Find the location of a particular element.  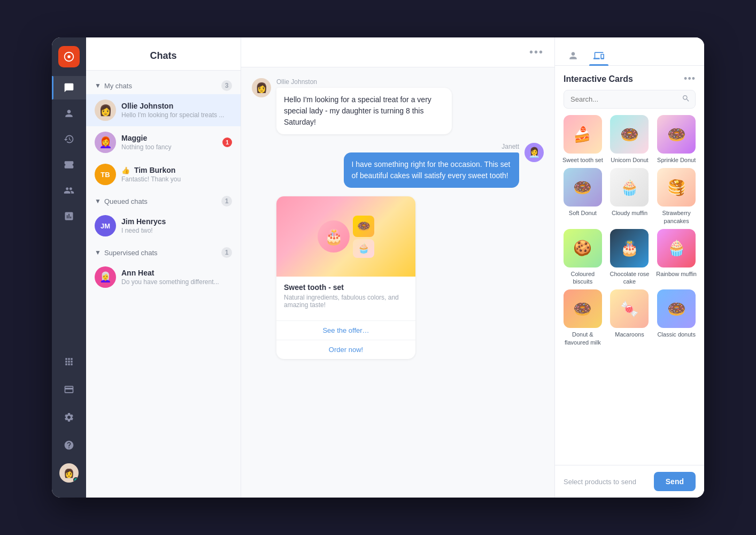

product-card-rainbow: 🧁Rainbow muffin is located at coordinates (676, 257).